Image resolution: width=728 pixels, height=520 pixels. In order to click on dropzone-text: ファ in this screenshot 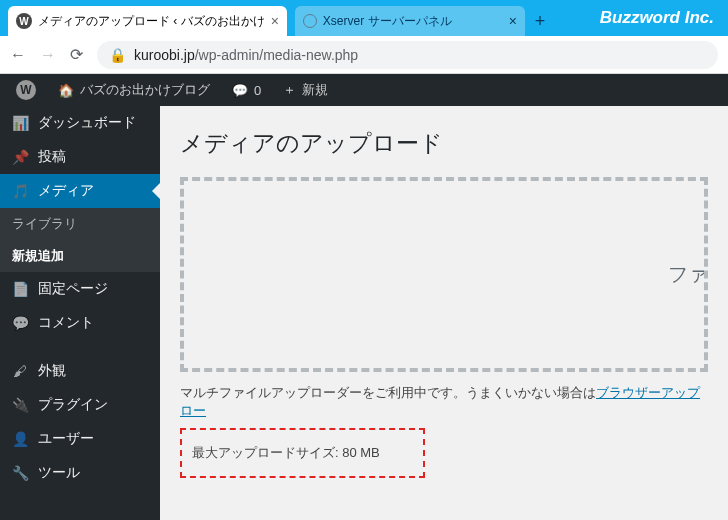, I will do `click(688, 274)`.